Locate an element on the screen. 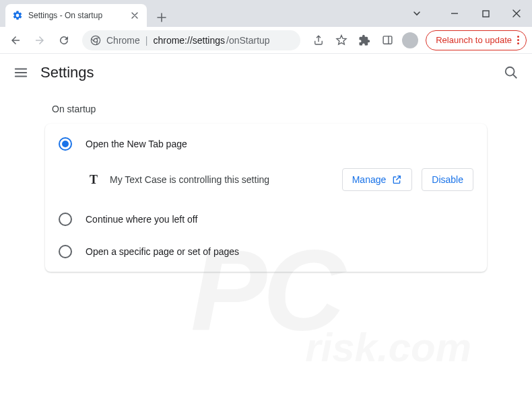  forward-button is located at coordinates (40, 40).